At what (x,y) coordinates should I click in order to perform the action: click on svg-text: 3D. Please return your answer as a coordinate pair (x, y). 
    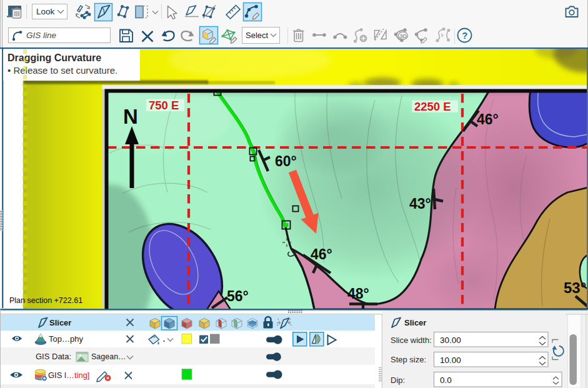
    Looking at the image, I should click on (404, 36).